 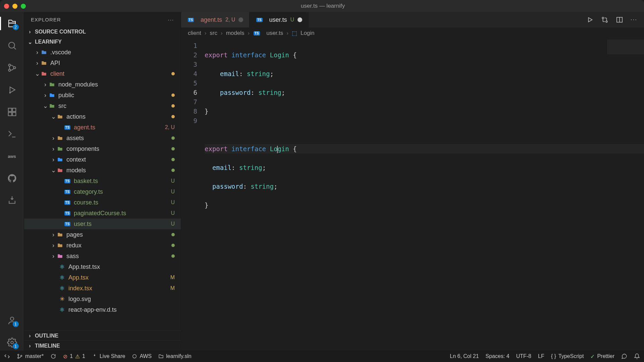 What do you see at coordinates (103, 106) in the screenshot?
I see `tree-folder-src: ⌄src` at bounding box center [103, 106].